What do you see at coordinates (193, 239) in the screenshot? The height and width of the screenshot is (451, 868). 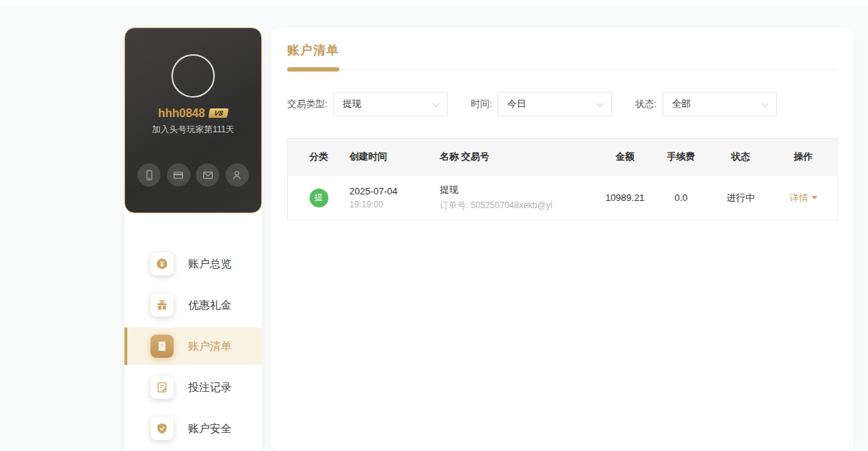 I see `sidebar: hhh0848V8 加入头号玩家第111天 账户总览` at bounding box center [193, 239].